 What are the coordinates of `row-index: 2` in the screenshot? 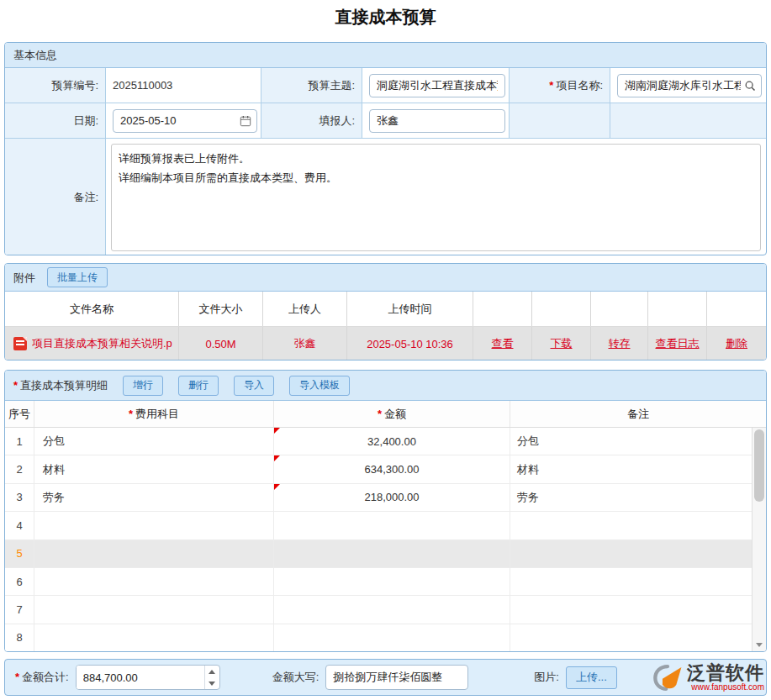 It's located at (20, 469).